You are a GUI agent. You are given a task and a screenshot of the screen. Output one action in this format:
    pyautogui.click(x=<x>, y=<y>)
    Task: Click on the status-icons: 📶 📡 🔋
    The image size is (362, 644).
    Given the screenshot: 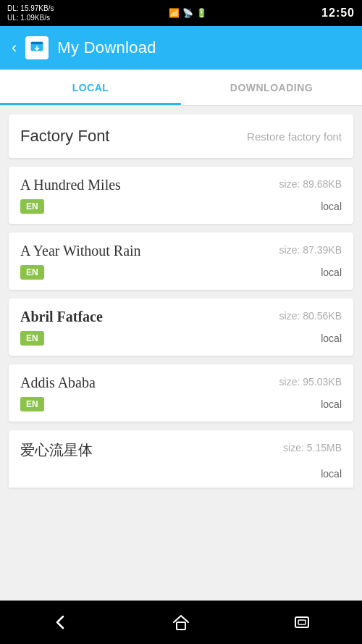 What is the action you would take?
    pyautogui.click(x=188, y=13)
    